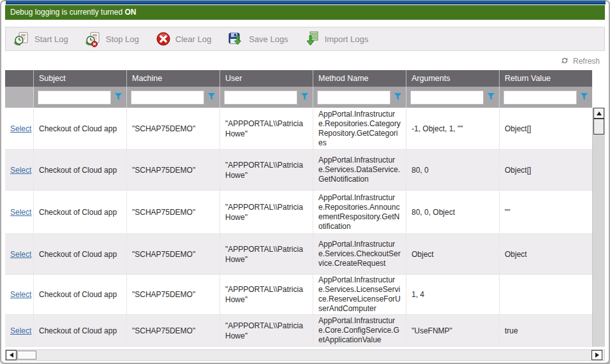 This screenshot has width=610, height=364. Describe the element at coordinates (305, 355) in the screenshot. I see `horizontal-scrollbar` at that location.